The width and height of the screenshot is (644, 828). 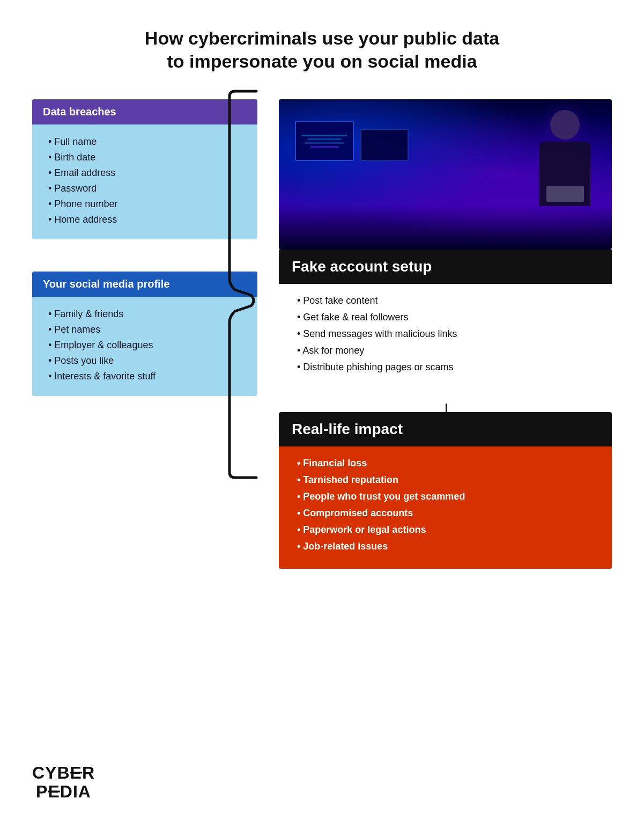 I want to click on real-life-list: Financial loss Tarnished reputation Peop…, so click(x=448, y=505).